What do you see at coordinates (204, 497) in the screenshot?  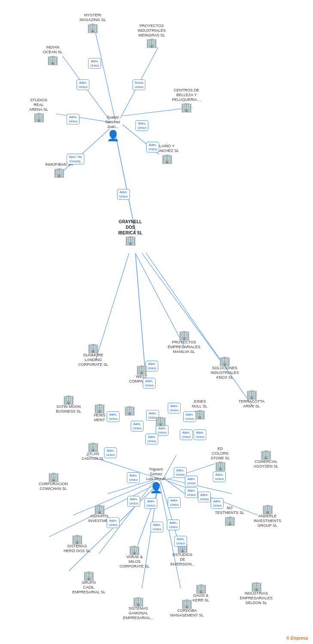 I see `role-trig6: Adm.Unico` at bounding box center [204, 497].